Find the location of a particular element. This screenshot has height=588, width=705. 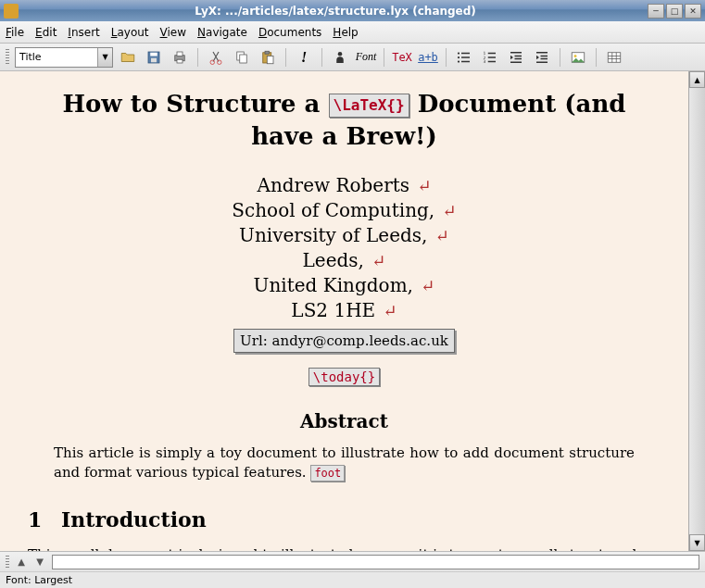

command-input is located at coordinates (376, 562).